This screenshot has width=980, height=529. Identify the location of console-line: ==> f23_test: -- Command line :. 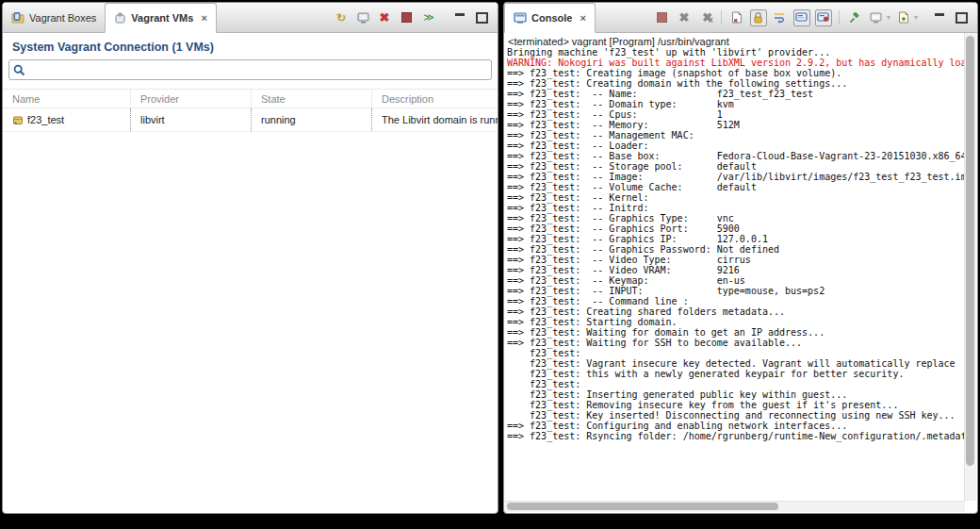
(735, 302).